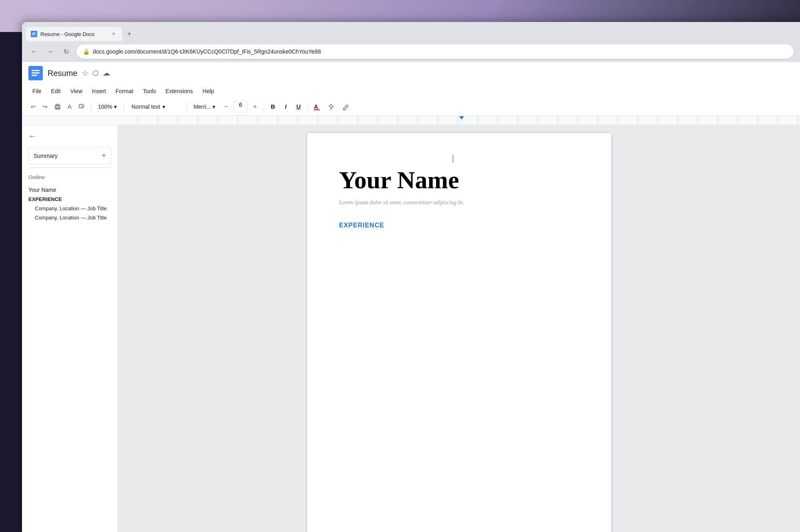 This screenshot has width=800, height=532. What do you see at coordinates (214, 107) in the screenshot?
I see `font-arrow: ▾` at bounding box center [214, 107].